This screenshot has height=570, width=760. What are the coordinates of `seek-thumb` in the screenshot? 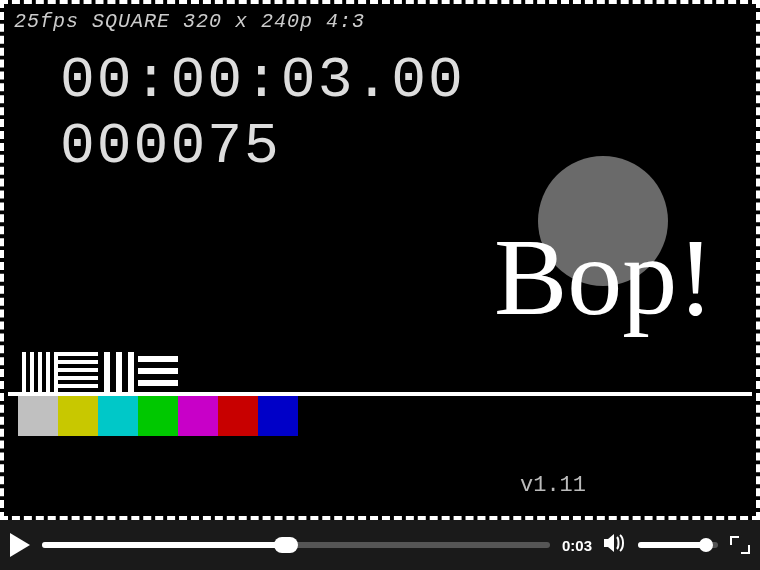 It's located at (286, 545).